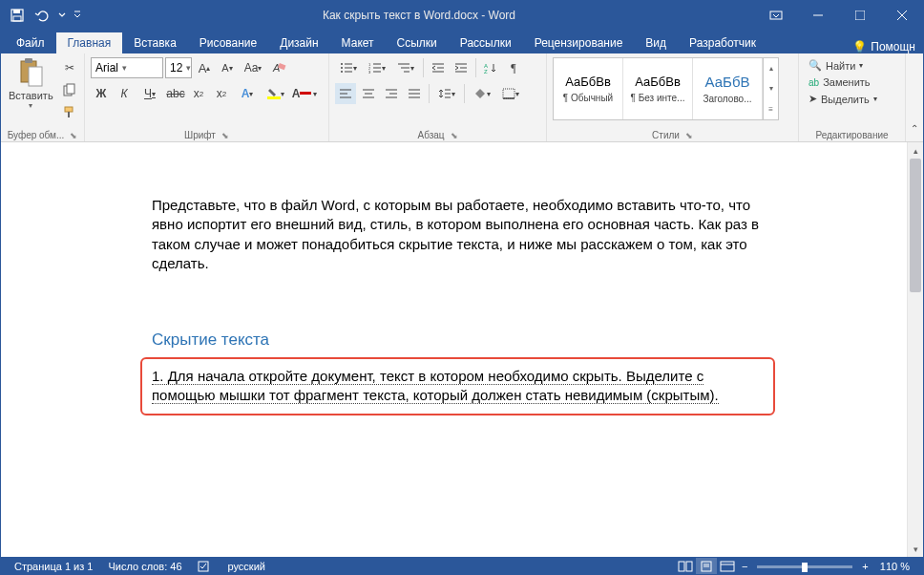  What do you see at coordinates (247, 94) in the screenshot?
I see `text-effects-button: A▾` at bounding box center [247, 94].